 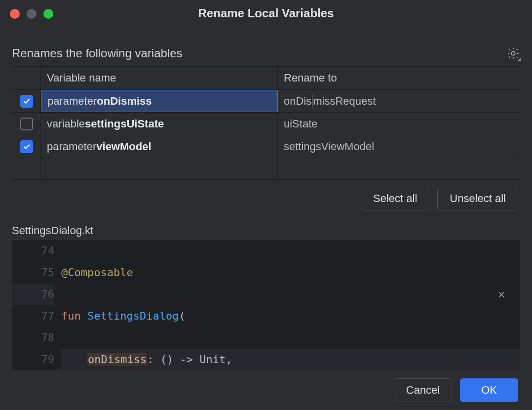 What do you see at coordinates (159, 78) in the screenshot?
I see `header-variable-name: Variable name` at bounding box center [159, 78].